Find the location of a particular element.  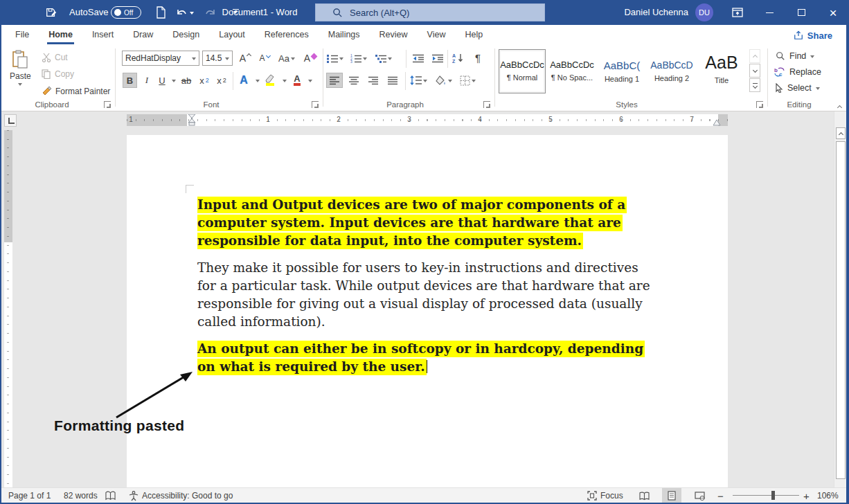

undo-button is located at coordinates (181, 12).